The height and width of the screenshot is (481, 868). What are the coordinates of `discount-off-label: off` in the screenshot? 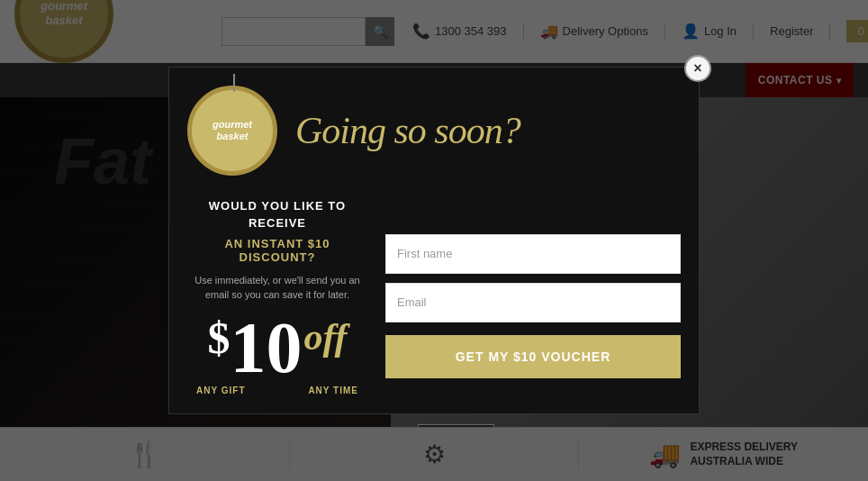 It's located at (325, 337).